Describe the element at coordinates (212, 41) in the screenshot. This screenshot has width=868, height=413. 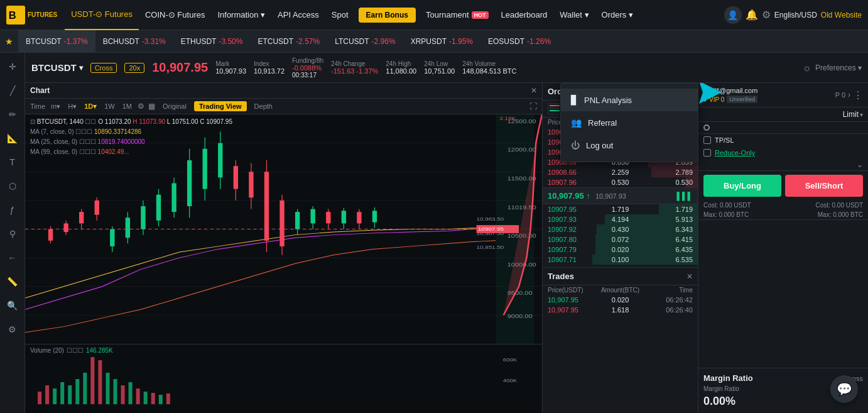
I see `ticker-ethusdt: ETHUSDT -3.50%` at that location.